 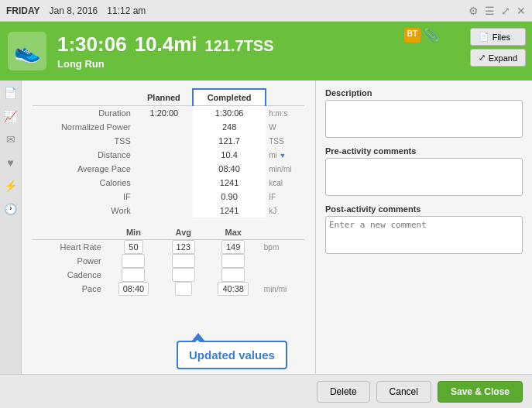 I want to click on completed-val: 1:30:06, so click(x=229, y=113).